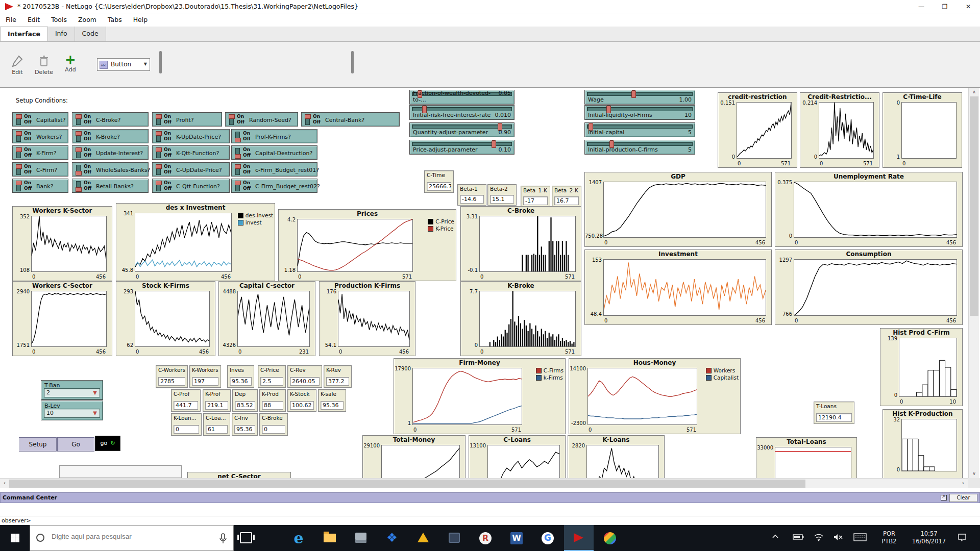 The image size is (980, 551). Describe the element at coordinates (40, 153) in the screenshot. I see `switch-k-firm: OnOffK-Firm?` at that location.